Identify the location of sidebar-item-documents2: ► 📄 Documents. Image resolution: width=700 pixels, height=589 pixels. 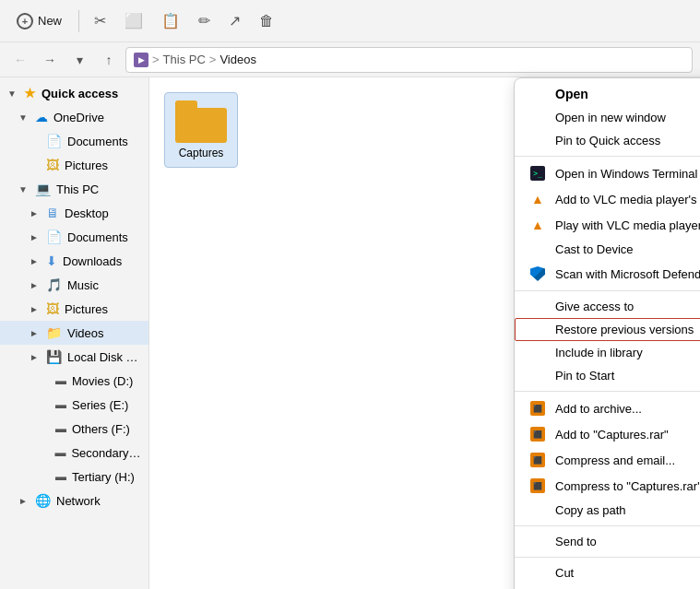
(74, 237).